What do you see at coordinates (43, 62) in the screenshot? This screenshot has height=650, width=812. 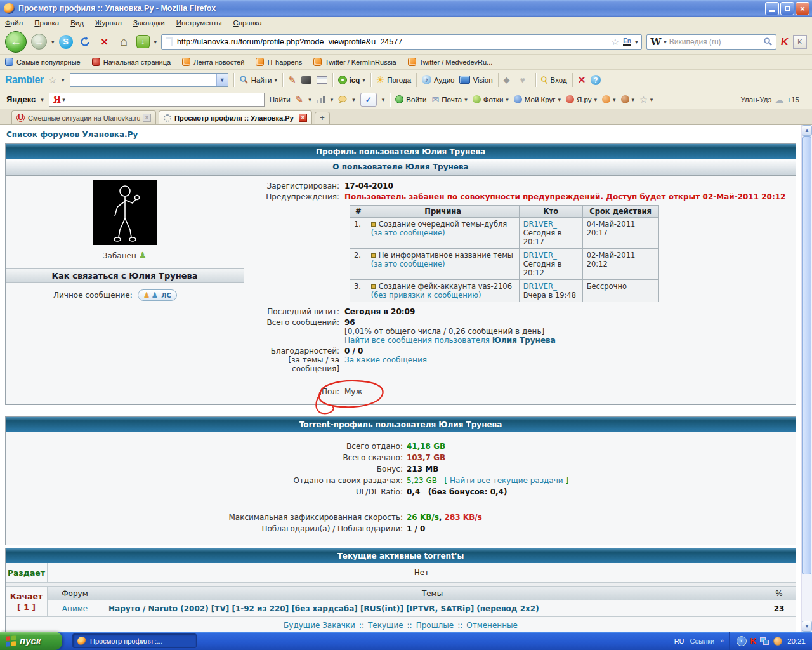 I see `bookmark-most-popular: Самые популярные` at bounding box center [43, 62].